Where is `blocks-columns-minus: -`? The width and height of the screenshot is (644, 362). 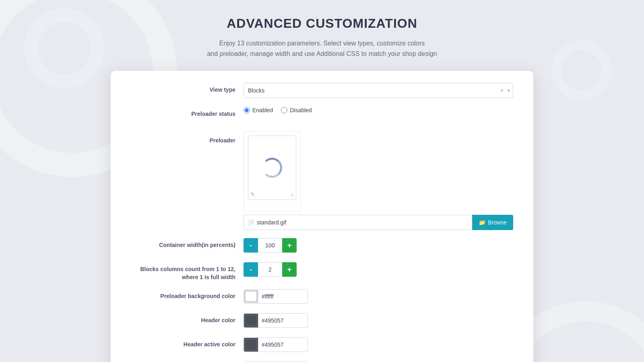 blocks-columns-minus: - is located at coordinates (251, 269).